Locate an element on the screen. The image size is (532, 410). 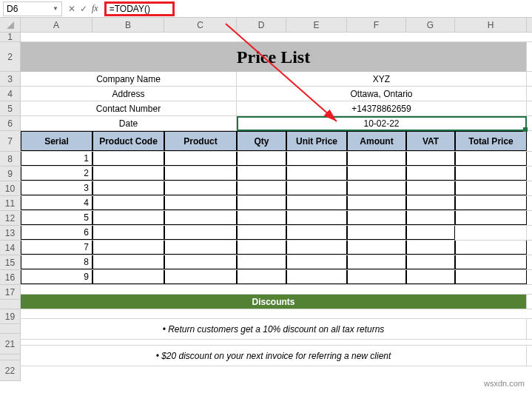
col-header-e: E is located at coordinates (317, 25).